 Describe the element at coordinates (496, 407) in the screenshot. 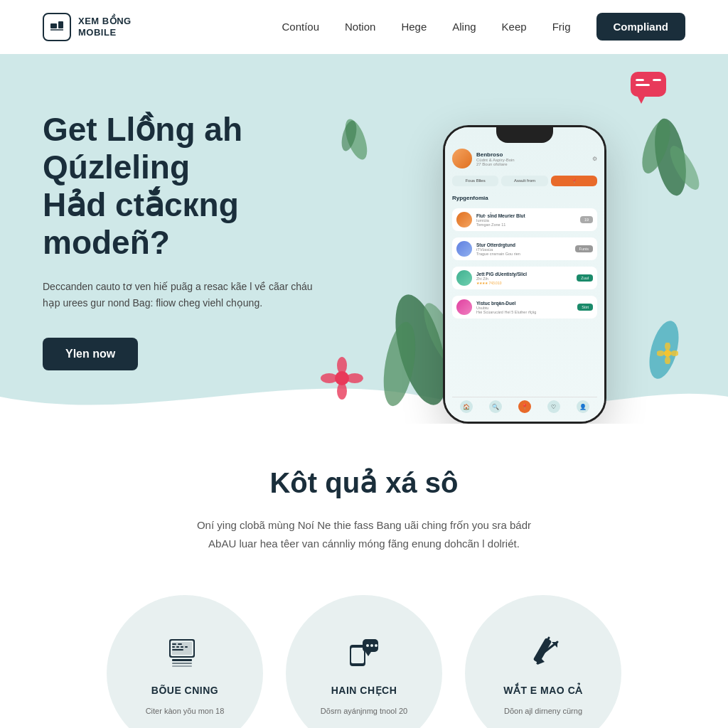

I see `phone-nav-search: 🔍` at that location.